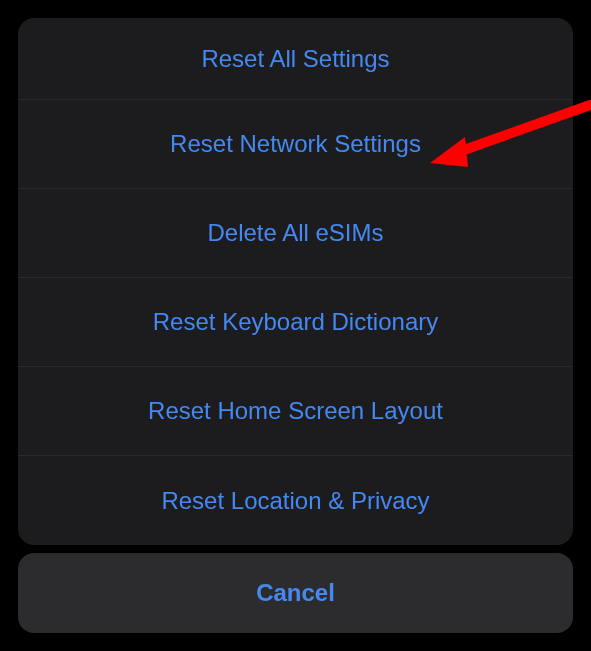 The width and height of the screenshot is (591, 651). I want to click on option-label: Reset Location & Privacy, so click(295, 501).